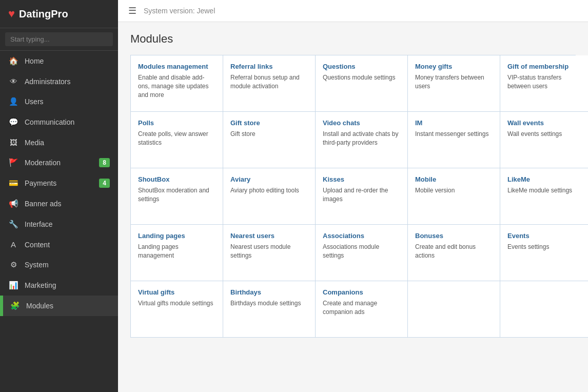 Image resolution: width=588 pixels, height=392 pixels. What do you see at coordinates (269, 191) in the screenshot?
I see `module-desc: Aviary photo editing tools` at bounding box center [269, 191].